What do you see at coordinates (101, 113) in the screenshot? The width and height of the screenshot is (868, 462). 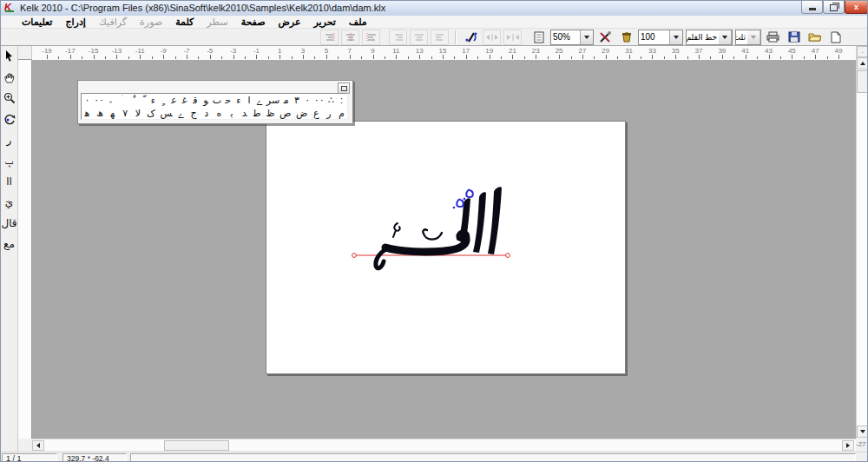 I see `glyph-cell: ھ` at bounding box center [101, 113].